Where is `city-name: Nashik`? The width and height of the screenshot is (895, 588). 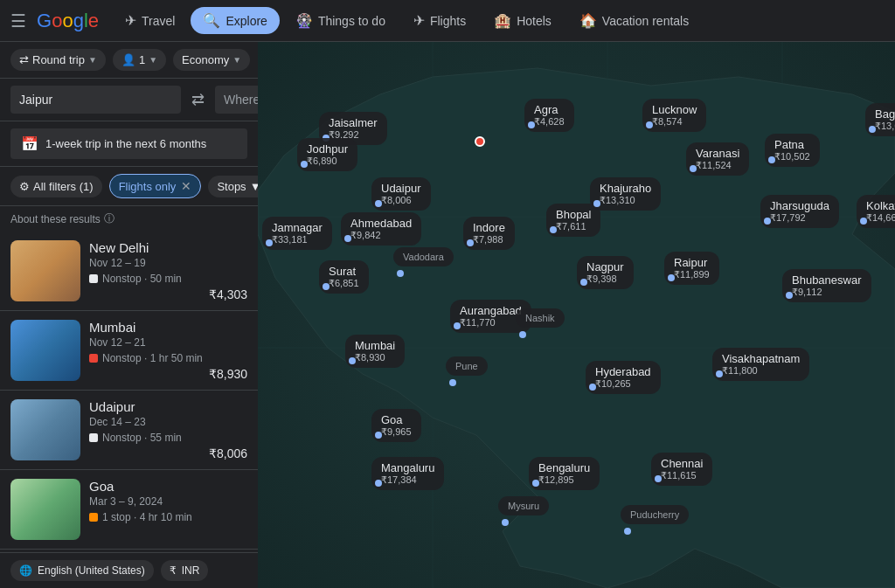
city-name: Nashik is located at coordinates (540, 318).